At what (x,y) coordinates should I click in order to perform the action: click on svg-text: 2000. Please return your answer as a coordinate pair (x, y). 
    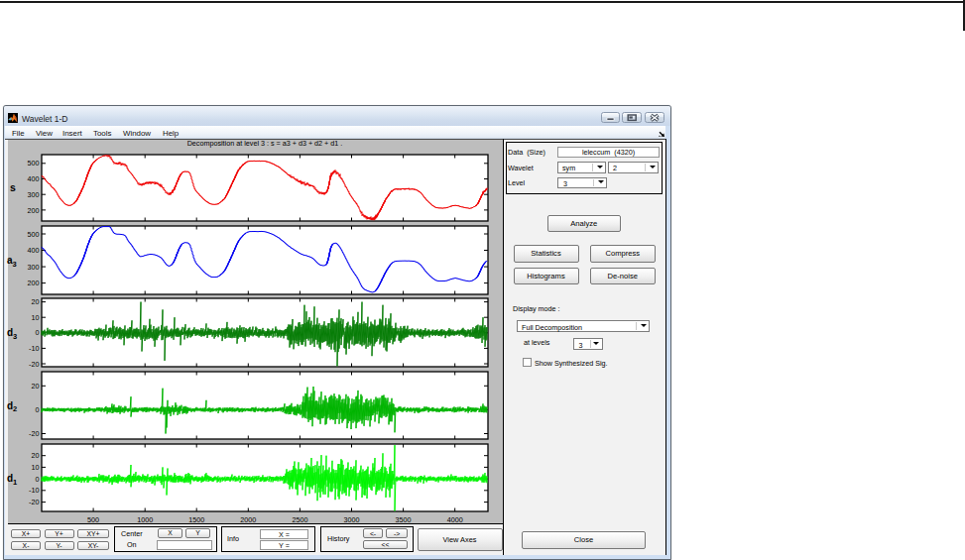
    Looking at the image, I should click on (248, 519).